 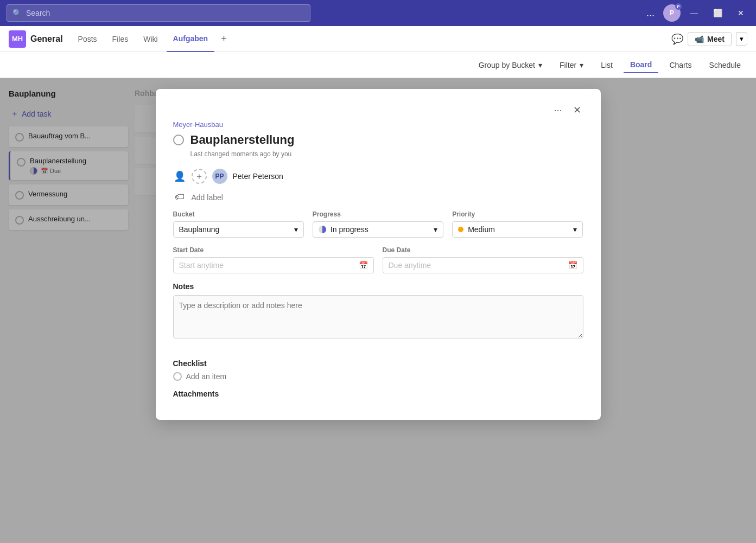 What do you see at coordinates (88, 39) in the screenshot?
I see `tab-posts: Posts` at bounding box center [88, 39].